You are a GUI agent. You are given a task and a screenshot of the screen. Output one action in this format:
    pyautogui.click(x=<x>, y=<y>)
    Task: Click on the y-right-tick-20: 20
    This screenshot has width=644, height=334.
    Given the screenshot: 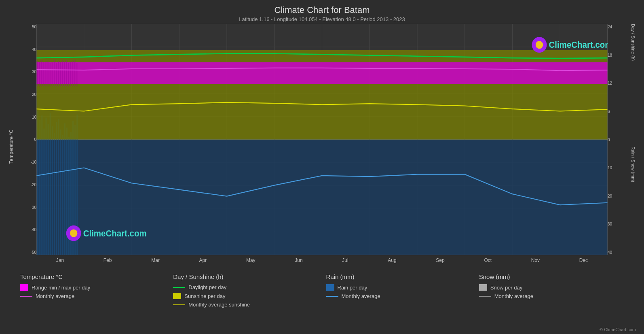 What is the action you would take?
    pyautogui.click(x=614, y=196)
    